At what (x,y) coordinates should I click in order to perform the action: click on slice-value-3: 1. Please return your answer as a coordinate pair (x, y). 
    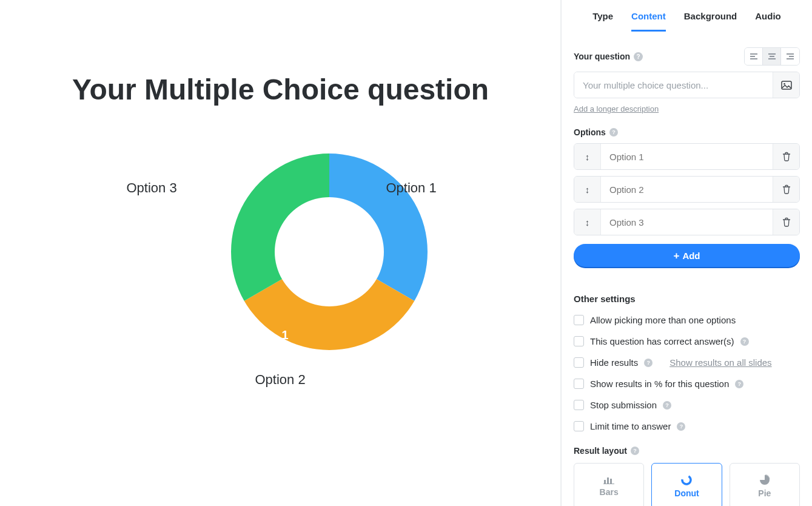
    Looking at the image, I should click on (213, 211).